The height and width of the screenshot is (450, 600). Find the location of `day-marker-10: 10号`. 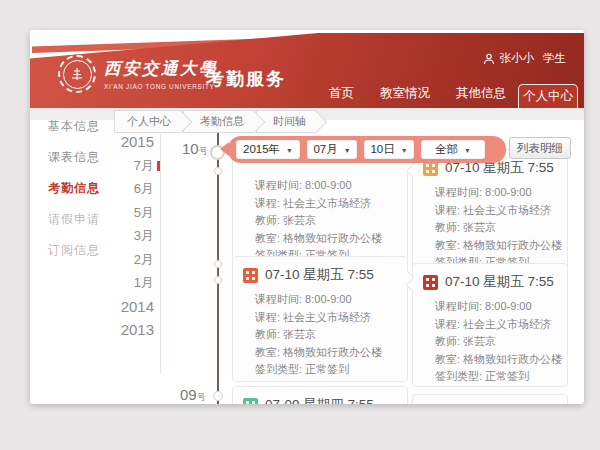

day-marker-10: 10号 is located at coordinates (195, 149).